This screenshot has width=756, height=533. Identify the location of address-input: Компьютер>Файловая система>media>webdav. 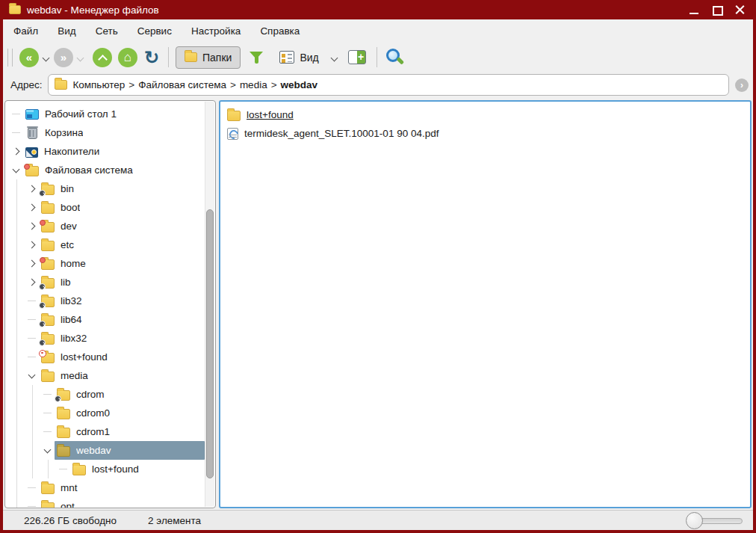
(388, 85).